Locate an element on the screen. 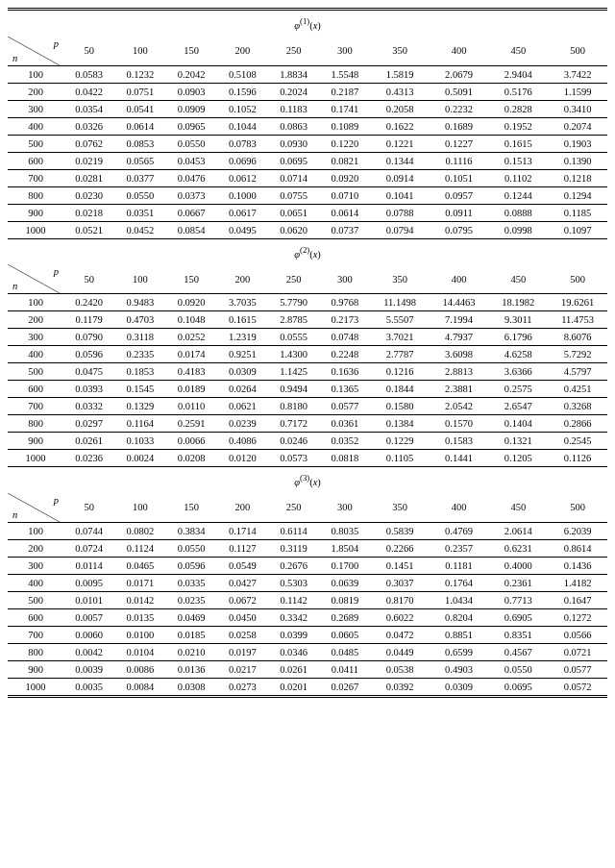 The width and height of the screenshot is (615, 868). data-cell: 14.4463 is located at coordinates (459, 303).